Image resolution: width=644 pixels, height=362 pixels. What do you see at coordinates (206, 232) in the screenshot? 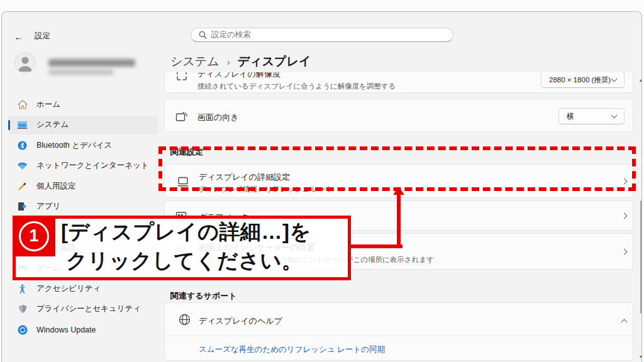
I see `annotation-line-1: [ディスプレイの詳細…]を` at bounding box center [206, 232].